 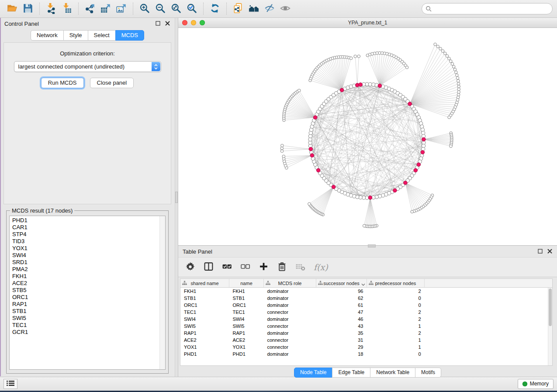 What do you see at coordinates (246, 347) in the screenshot?
I see `cell-name: YOX1` at bounding box center [246, 347].